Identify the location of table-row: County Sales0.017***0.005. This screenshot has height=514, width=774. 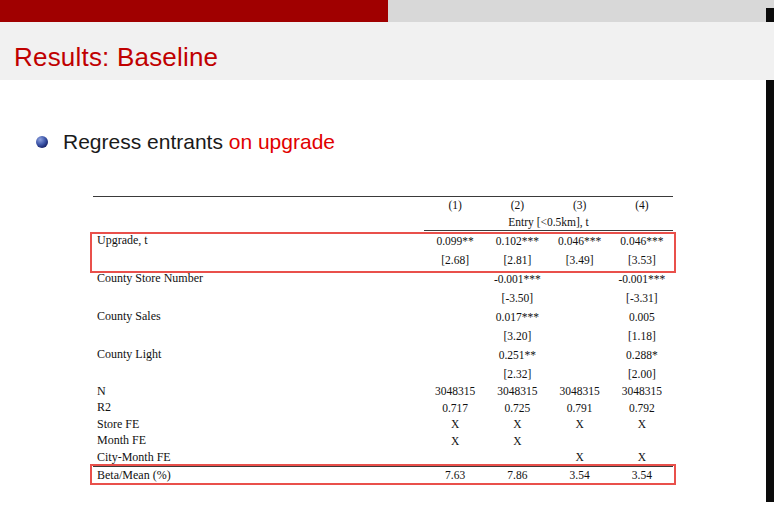
(383, 316).